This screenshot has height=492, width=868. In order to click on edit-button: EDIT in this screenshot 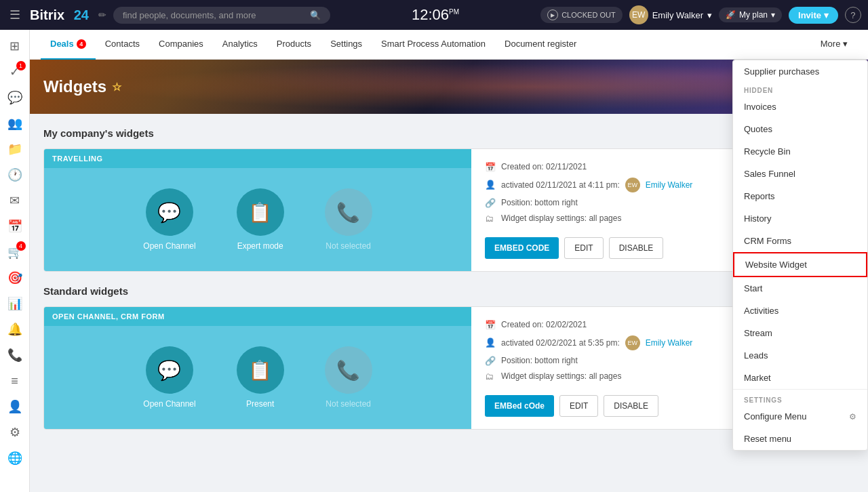, I will do `click(583, 248)`.